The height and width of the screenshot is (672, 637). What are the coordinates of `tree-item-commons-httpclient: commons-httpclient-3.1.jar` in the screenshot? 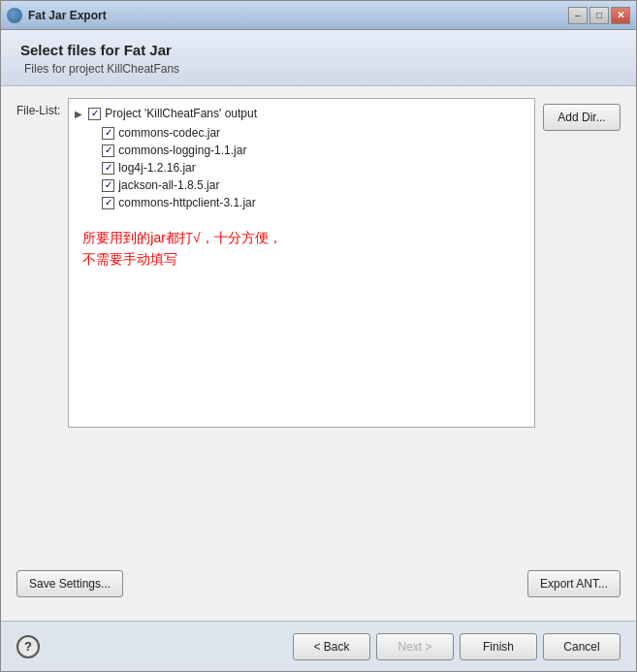 It's located at (315, 203).